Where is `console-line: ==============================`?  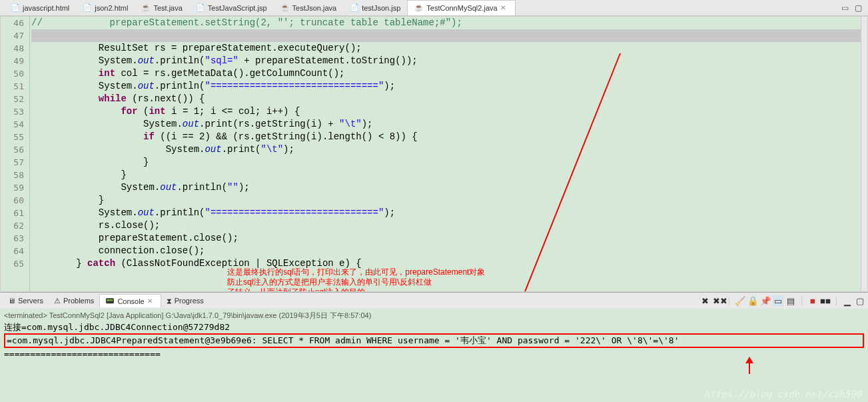 console-line: ============================== is located at coordinates (434, 354).